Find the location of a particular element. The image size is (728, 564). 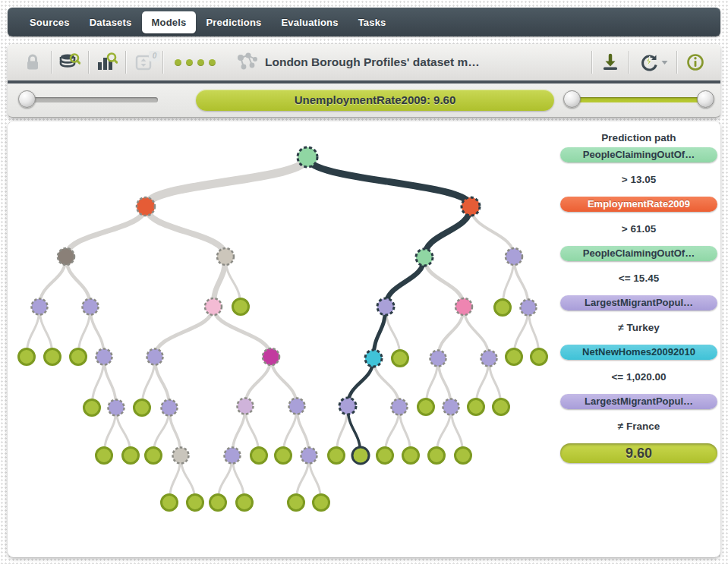

tree-node-oL is located at coordinates (146, 206).